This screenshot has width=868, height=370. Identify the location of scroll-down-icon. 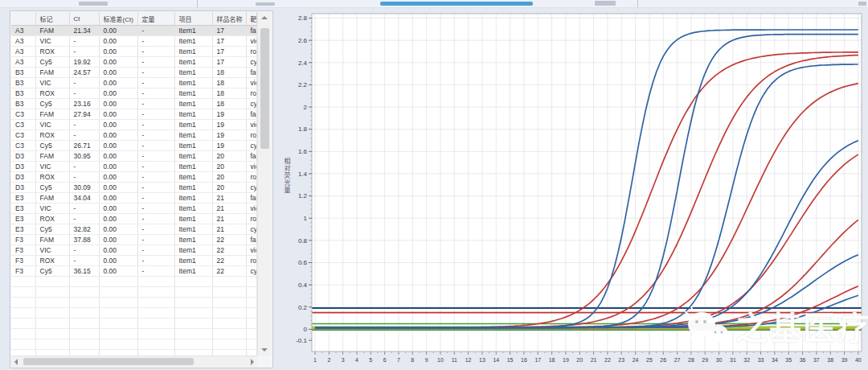
(264, 350).